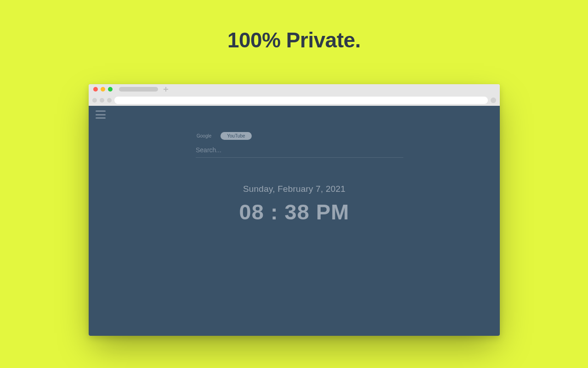 The height and width of the screenshot is (368, 588). Describe the element at coordinates (224, 136) in the screenshot. I see `search-engine-selector: Google YouTube` at that location.